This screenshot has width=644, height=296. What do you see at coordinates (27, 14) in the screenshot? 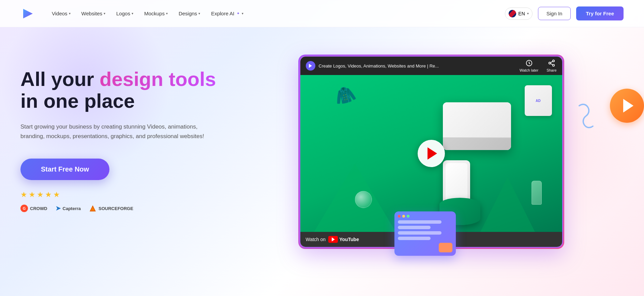
I see `logo` at bounding box center [27, 14].